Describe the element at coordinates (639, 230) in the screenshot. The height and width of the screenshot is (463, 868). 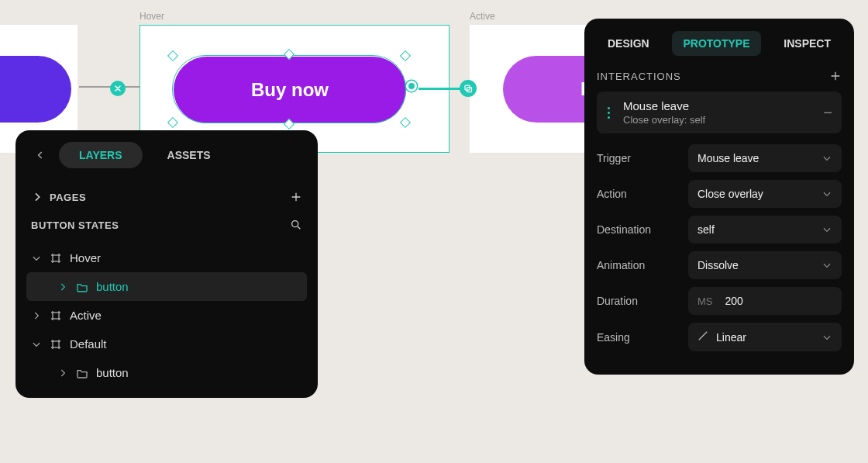
I see `destination-label: Destination` at that location.